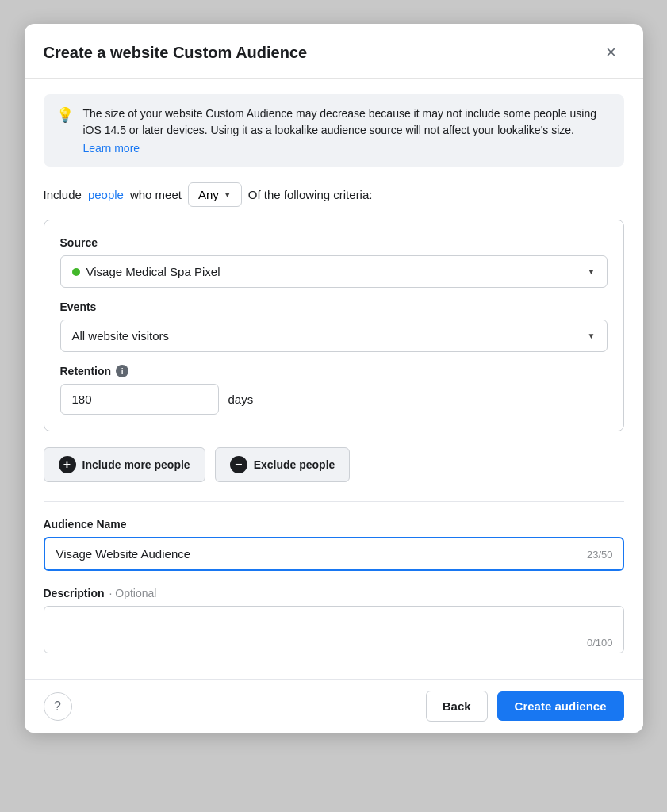 The image size is (667, 812). I want to click on description-label: Description · Optional, so click(334, 593).